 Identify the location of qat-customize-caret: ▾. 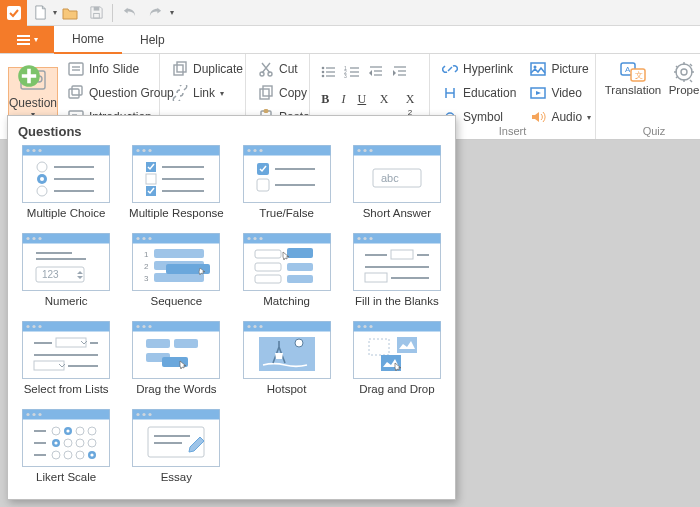
(172, 12).